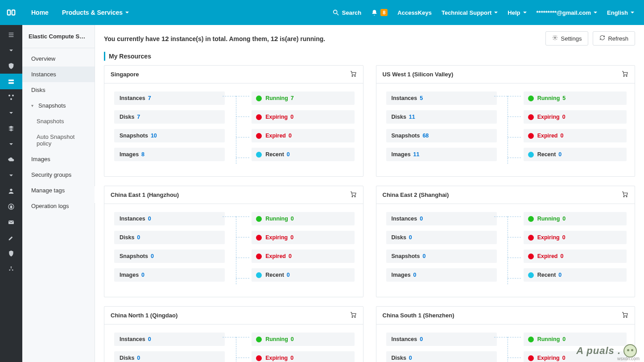 This screenshot has width=644, height=362. Describe the element at coordinates (95, 12) in the screenshot. I see `nav-products: Products & Services` at that location.